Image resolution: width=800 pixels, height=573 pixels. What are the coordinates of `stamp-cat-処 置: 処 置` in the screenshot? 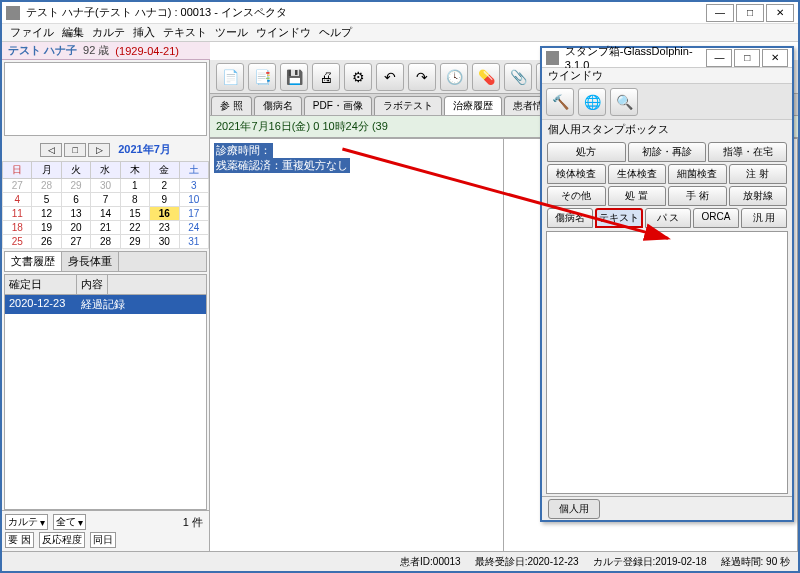 It's located at (638, 196).